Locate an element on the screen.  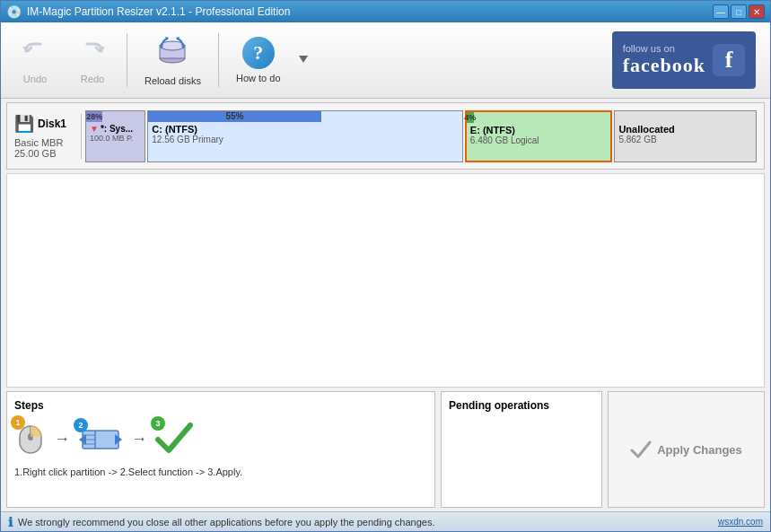
apply-changes-label: Apply Changes is located at coordinates (700, 450).